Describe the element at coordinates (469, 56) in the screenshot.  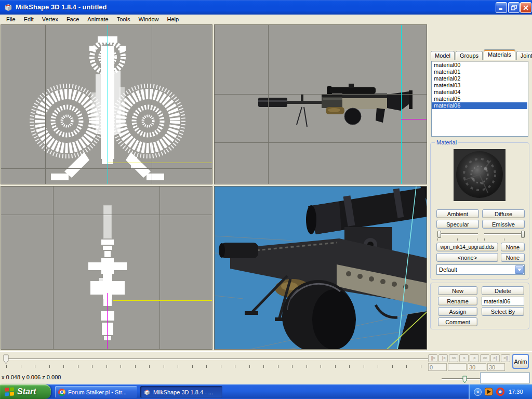
I see `tab-groups: Groups` at that location.